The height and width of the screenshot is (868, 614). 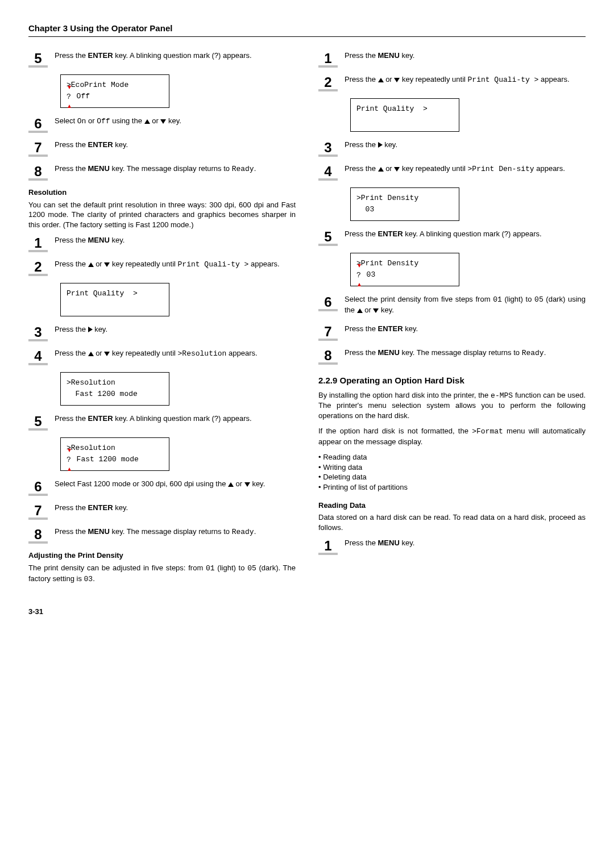 I want to click on den-step-7: 7 Press the ENTER key., so click(x=452, y=331).